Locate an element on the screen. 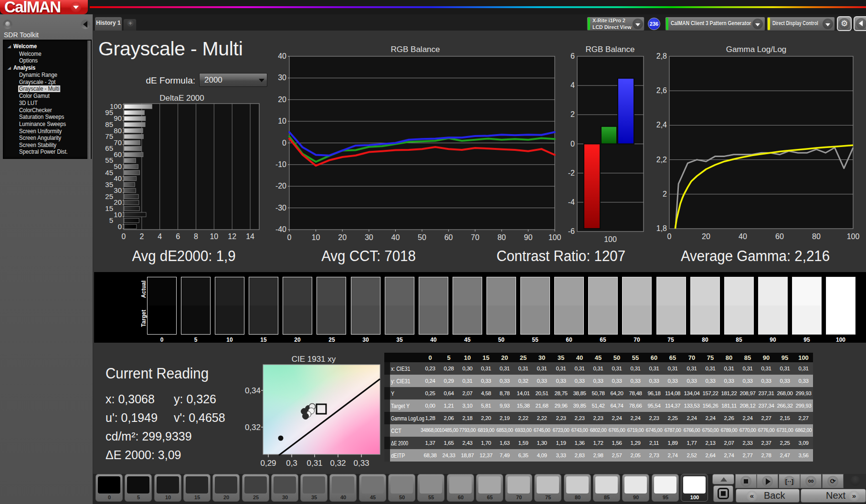 The height and width of the screenshot is (504, 866). svg-text: 12 is located at coordinates (232, 237).